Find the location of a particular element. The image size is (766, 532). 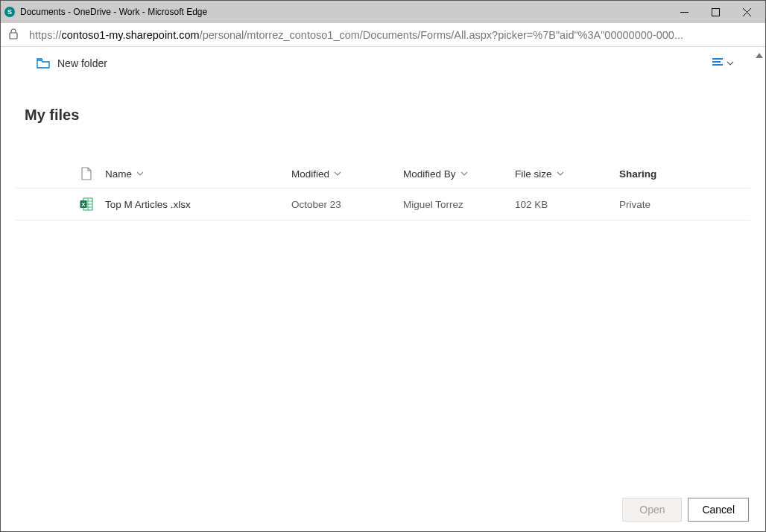

column-name: Name is located at coordinates (198, 174).